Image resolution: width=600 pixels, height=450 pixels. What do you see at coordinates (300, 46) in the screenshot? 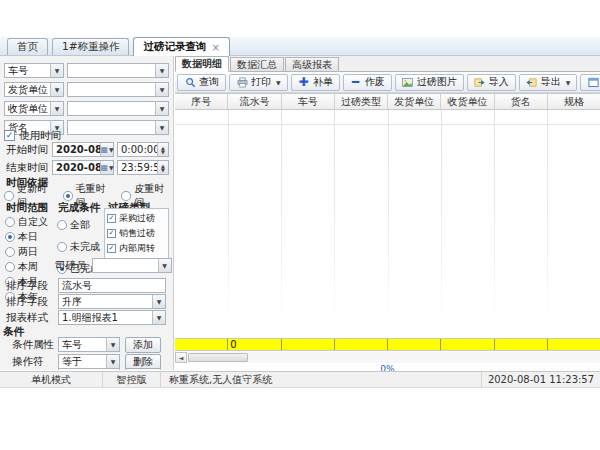
I see `document-tabbar: 首页 1#称重操作 过磅记录查询 ×` at bounding box center [300, 46].